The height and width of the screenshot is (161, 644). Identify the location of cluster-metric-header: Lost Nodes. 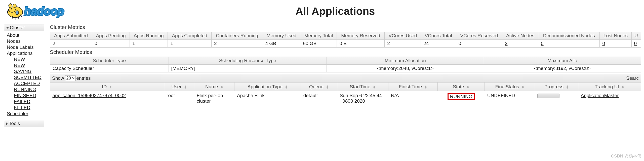
(616, 36).